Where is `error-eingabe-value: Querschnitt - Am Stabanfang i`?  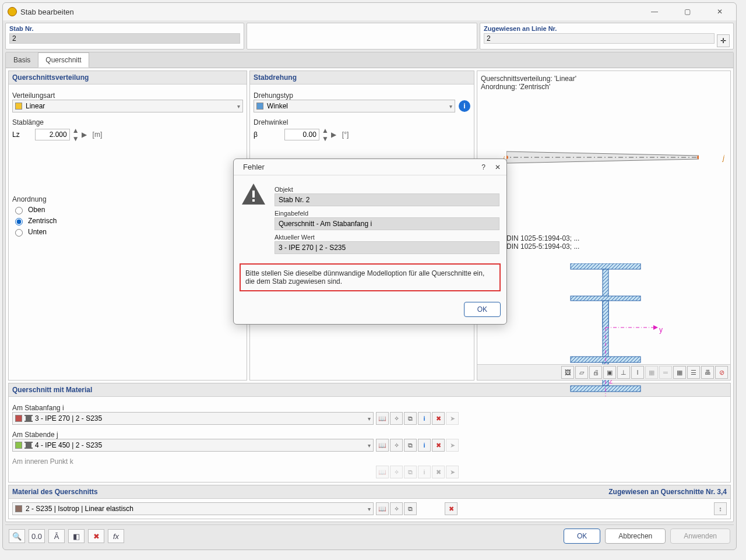 error-eingabe-value: Querschnitt - Am Stabanfang i is located at coordinates (387, 224).